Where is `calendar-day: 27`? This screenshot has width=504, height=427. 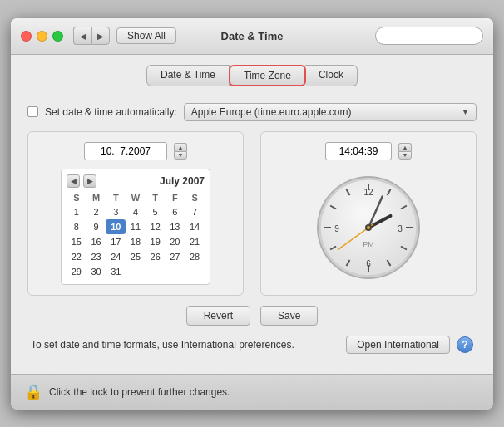
calendar-day: 27 is located at coordinates (175, 257).